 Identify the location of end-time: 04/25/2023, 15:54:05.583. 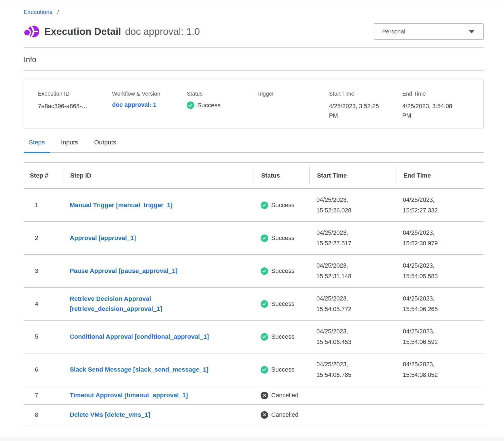
(425, 271).